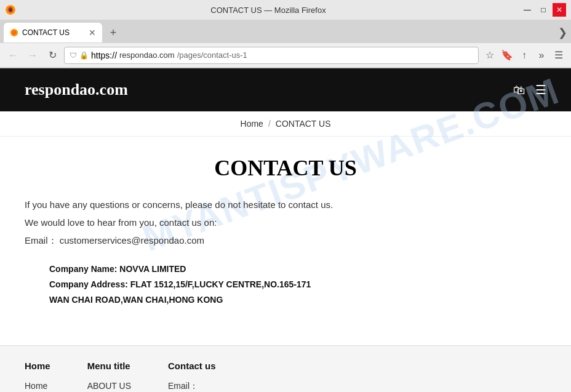 The height and width of the screenshot is (392, 571). What do you see at coordinates (38, 385) in the screenshot?
I see `footer-col1-link1: Home` at bounding box center [38, 385].